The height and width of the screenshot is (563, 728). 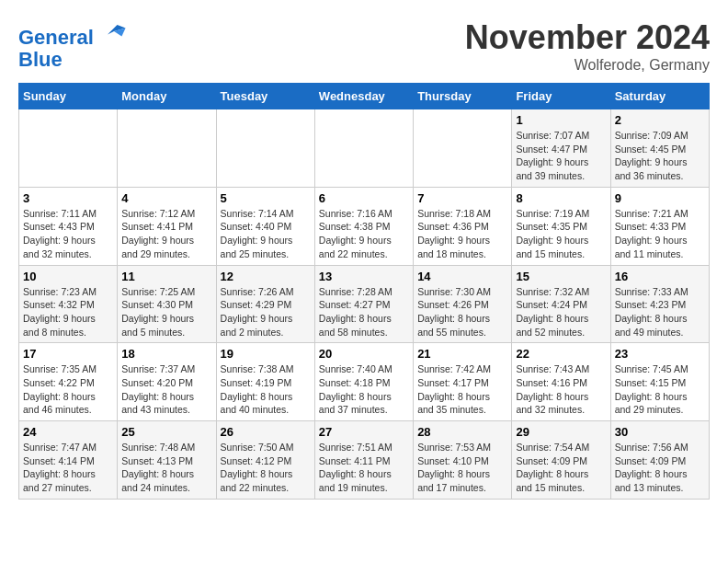 What do you see at coordinates (364, 467) in the screenshot?
I see `day-info: Sunrise: 7:51 AM Sunset: 4:11 PM Dayligh…` at bounding box center [364, 467].